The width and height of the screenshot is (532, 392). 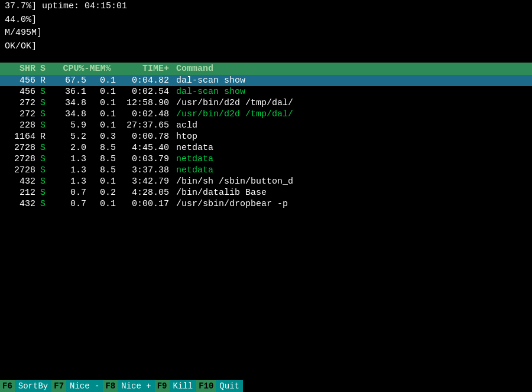 What do you see at coordinates (266, 68) in the screenshot?
I see `table-header: SHR S CPU%-MEM% TIME+ Command` at bounding box center [266, 68].